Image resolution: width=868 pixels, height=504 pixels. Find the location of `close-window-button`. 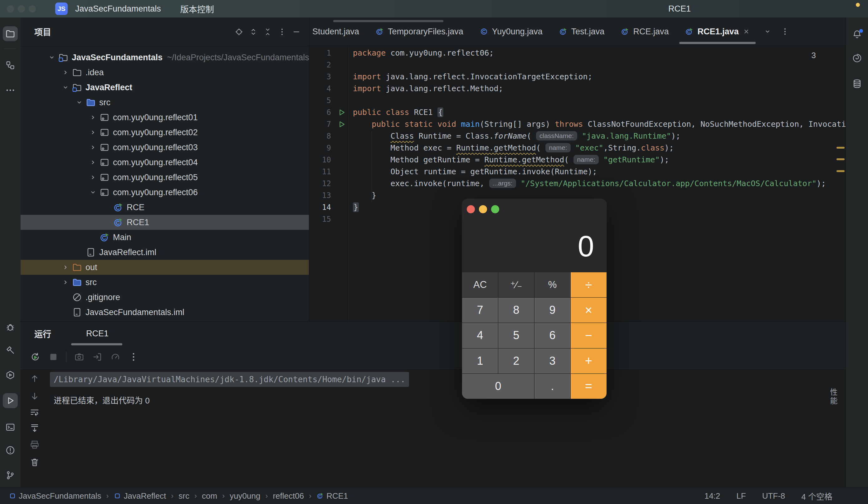

close-window-button is located at coordinates (10, 9).